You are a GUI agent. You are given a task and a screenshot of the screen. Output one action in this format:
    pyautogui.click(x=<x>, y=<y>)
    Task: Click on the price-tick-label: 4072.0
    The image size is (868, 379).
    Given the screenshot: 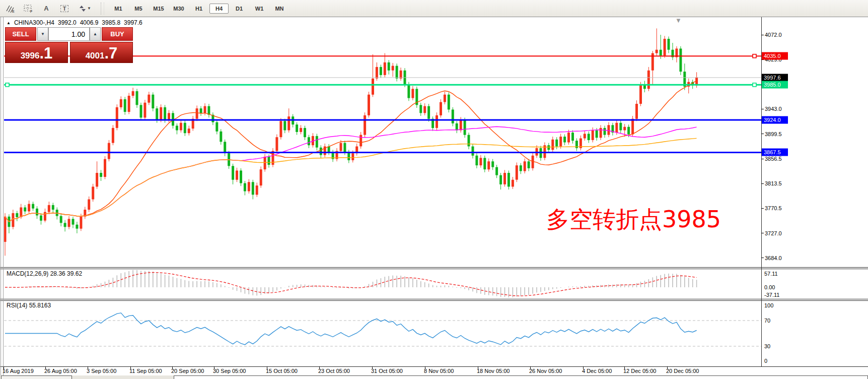 What is the action you would take?
    pyautogui.click(x=773, y=35)
    